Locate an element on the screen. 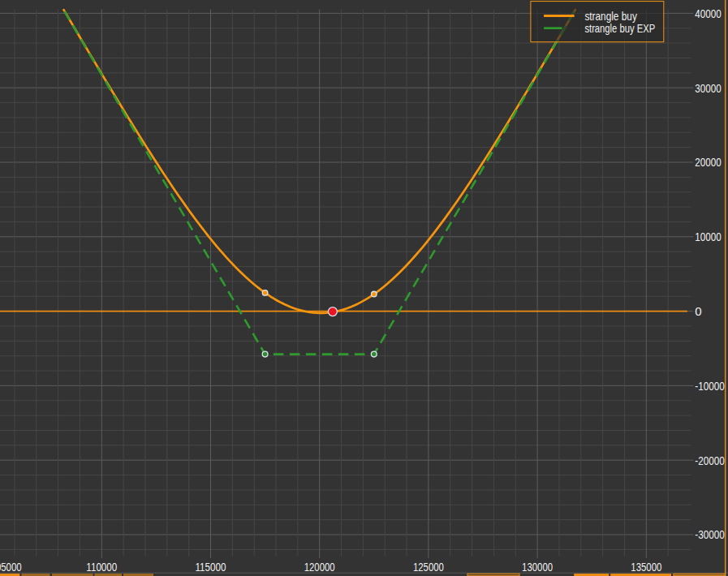 The height and width of the screenshot is (576, 728). svg-text: 40000 is located at coordinates (708, 13).